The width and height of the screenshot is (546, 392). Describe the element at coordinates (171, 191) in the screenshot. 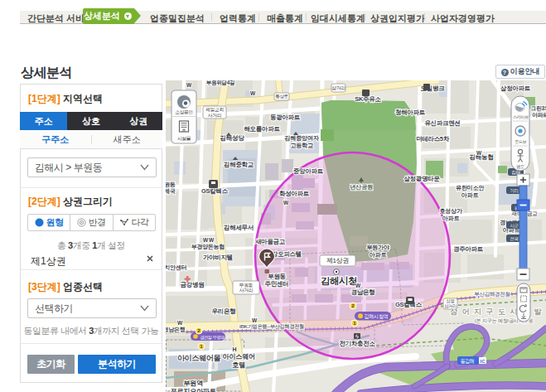

I see `svg-text: 체국` at that location.